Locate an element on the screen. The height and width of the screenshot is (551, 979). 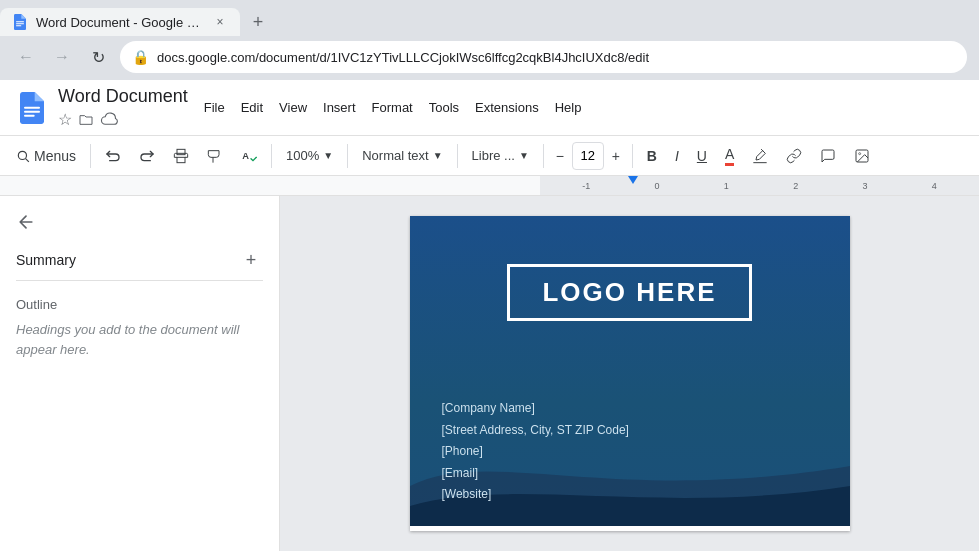
tab-close-button: × is located at coordinates (220, 22).